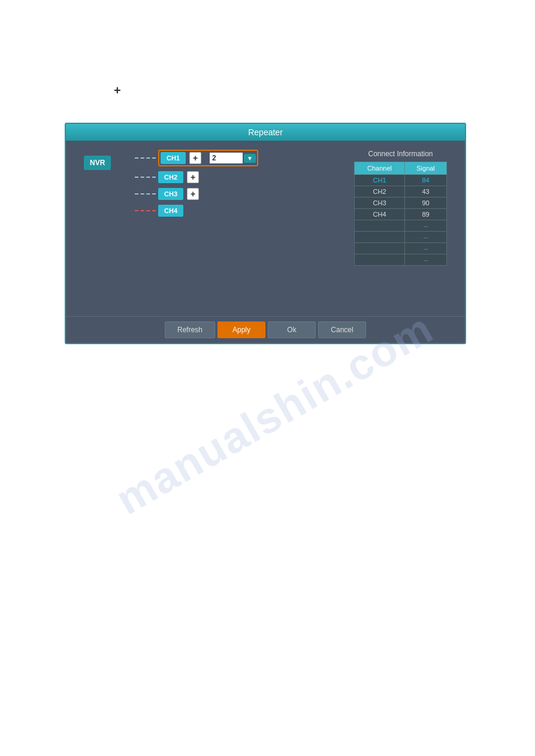 The height and width of the screenshot is (756, 535). I want to click on signal-cell-ch3: 90, so click(426, 204).